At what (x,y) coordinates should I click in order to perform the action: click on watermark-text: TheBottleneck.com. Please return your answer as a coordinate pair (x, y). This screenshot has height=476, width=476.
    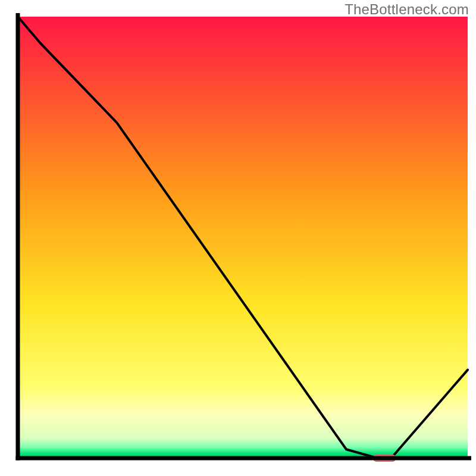
    Looking at the image, I should click on (407, 10).